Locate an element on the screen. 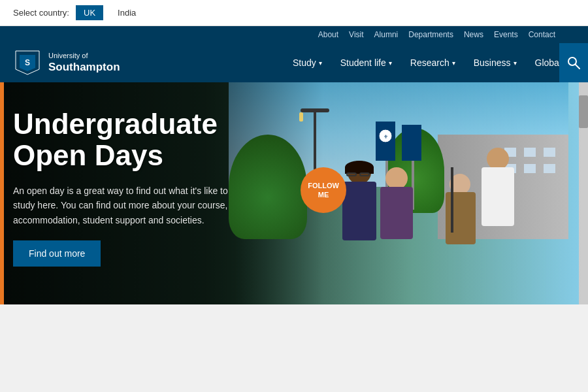 The width and height of the screenshot is (588, 392). country-uk-button: UK is located at coordinates (90, 13).